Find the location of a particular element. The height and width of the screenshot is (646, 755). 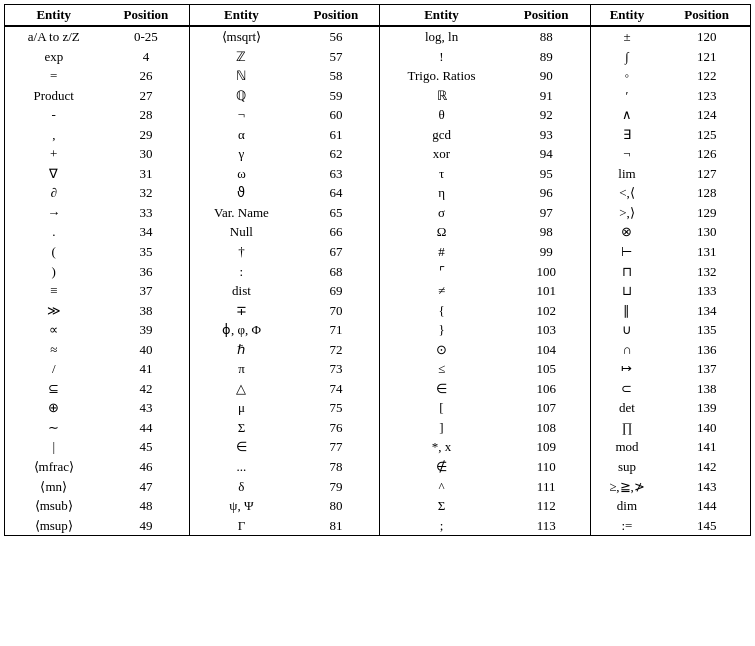

entity-cell: ∥ is located at coordinates (626, 311).